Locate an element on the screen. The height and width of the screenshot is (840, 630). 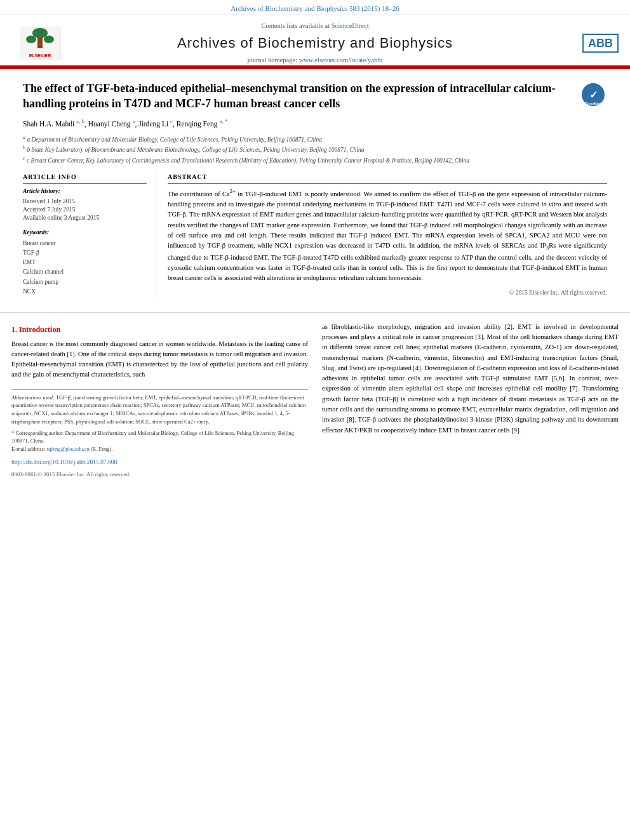
keywords-label: Keywords: is located at coordinates (85, 232).